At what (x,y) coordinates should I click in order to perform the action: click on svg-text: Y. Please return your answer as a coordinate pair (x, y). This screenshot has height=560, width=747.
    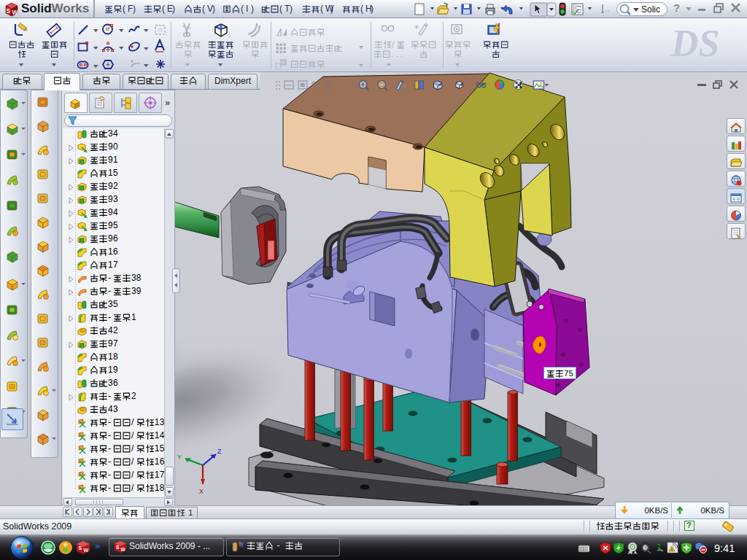
    Looking at the image, I should click on (179, 457).